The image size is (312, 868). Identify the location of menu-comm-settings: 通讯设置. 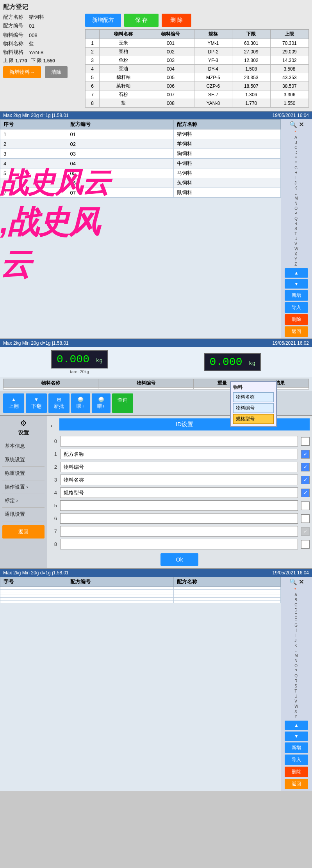
(23, 515).